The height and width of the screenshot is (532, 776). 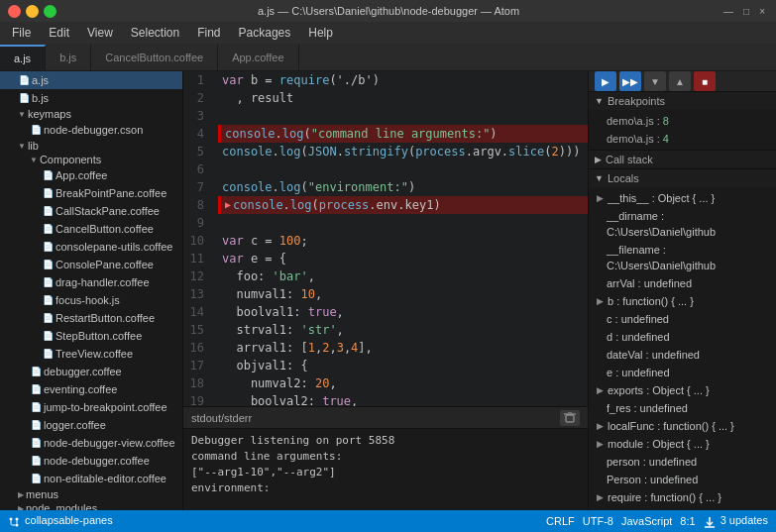 What do you see at coordinates (91, 247) in the screenshot?
I see `sidebar-item-consolepane-utils: 📄 consolepane-utils.coffee` at bounding box center [91, 247].